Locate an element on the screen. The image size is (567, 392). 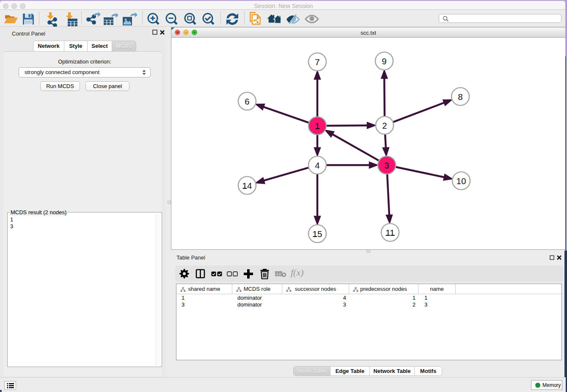
svg-text: 1 is located at coordinates (317, 126).